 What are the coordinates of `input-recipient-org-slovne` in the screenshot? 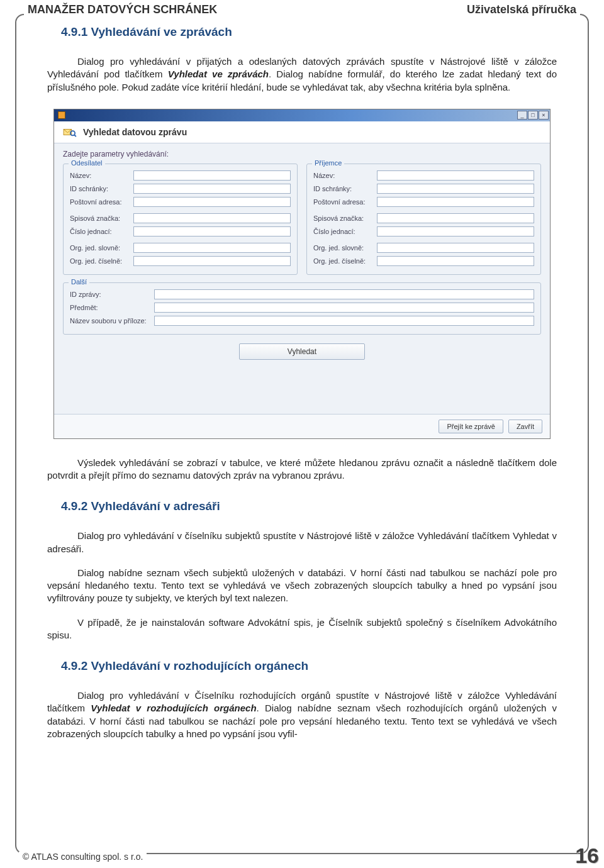 It's located at (456, 248).